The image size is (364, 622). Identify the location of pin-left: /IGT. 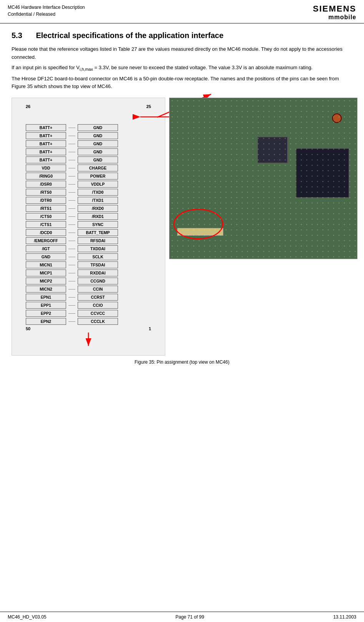
(46, 249).